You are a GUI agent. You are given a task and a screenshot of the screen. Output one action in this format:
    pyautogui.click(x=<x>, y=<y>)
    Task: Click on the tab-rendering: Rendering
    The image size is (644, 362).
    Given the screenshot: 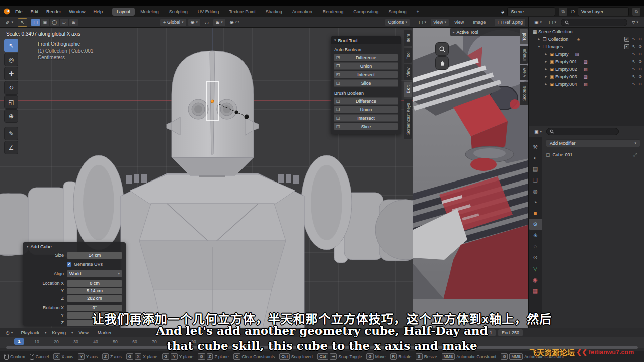 What is the action you would take?
    pyautogui.click(x=333, y=12)
    